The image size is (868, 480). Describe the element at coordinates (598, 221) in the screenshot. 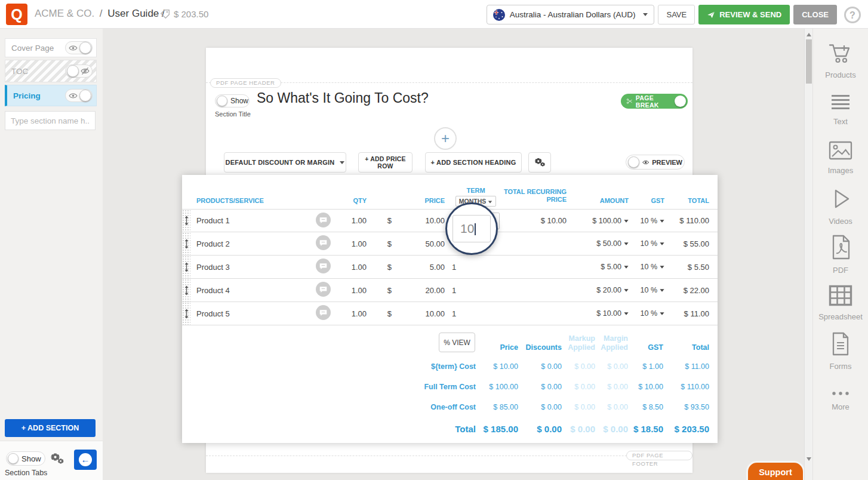

I see `amount-dropdown: $ 100.00` at that location.